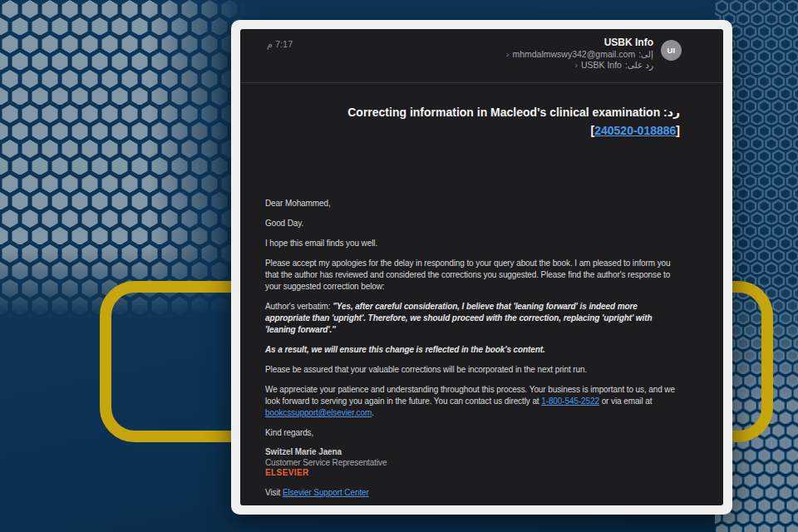 The image size is (798, 532). What do you see at coordinates (459, 43) in the screenshot?
I see `sender-name: USBK Info` at bounding box center [459, 43].